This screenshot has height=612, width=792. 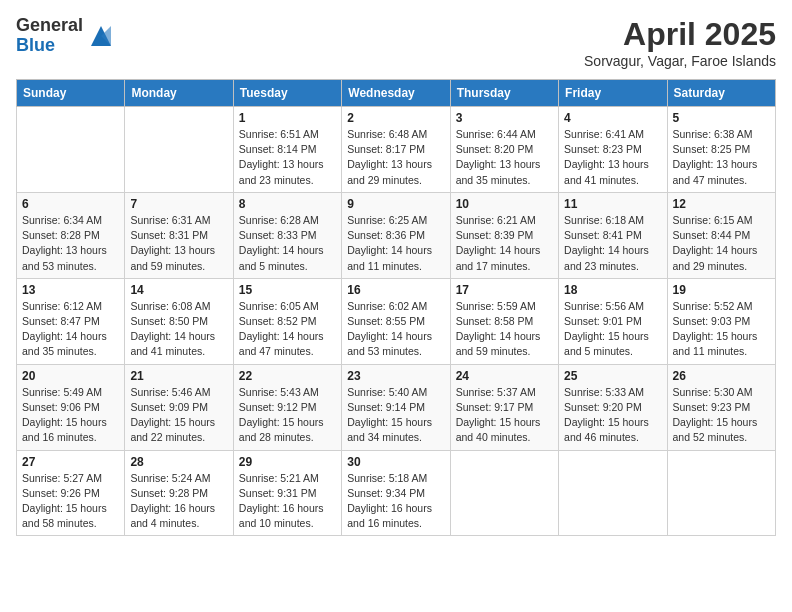 I want to click on day-header-wednesday: Wednesday, so click(x=396, y=94).